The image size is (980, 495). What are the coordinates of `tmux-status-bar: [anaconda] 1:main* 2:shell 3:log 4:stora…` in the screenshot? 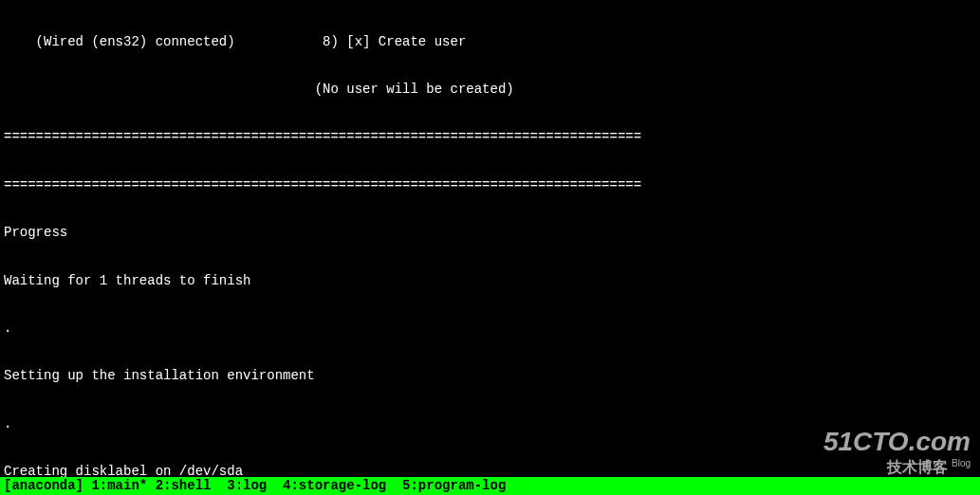 It's located at (490, 486).